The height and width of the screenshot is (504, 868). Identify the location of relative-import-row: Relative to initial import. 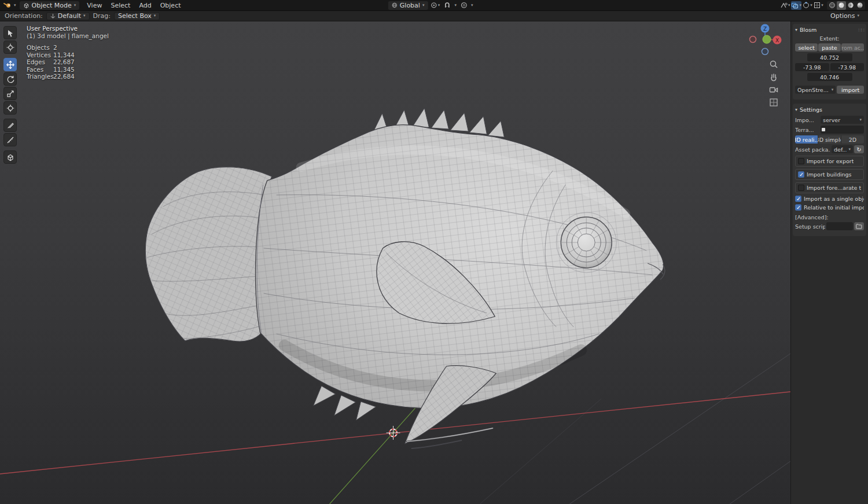
(830, 207).